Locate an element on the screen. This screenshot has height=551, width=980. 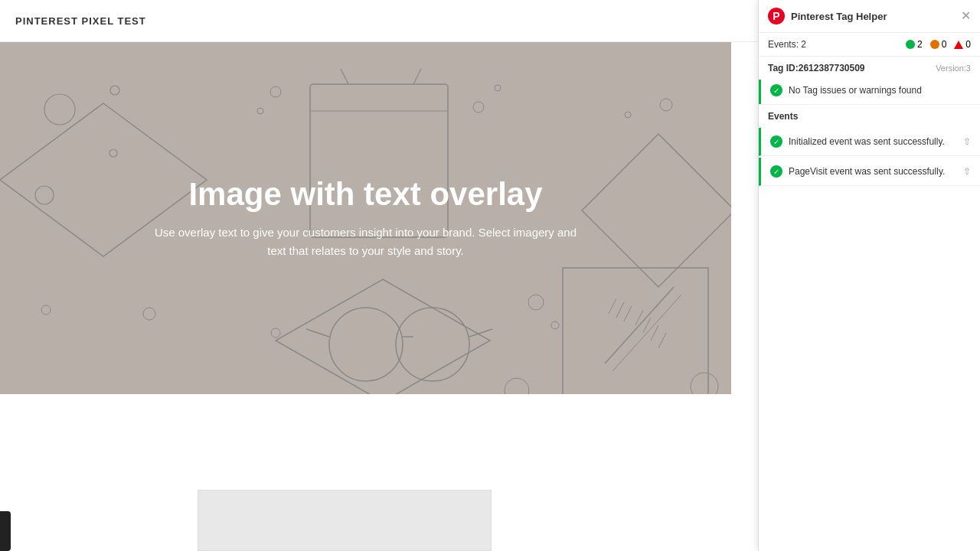
green-count-value: 2 is located at coordinates (920, 44).